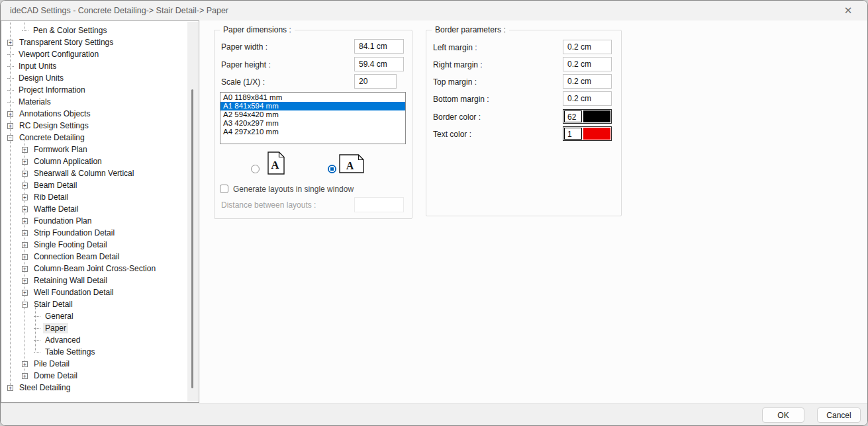 The width and height of the screenshot is (868, 426). I want to click on generate-layouts-checkbox, so click(224, 189).